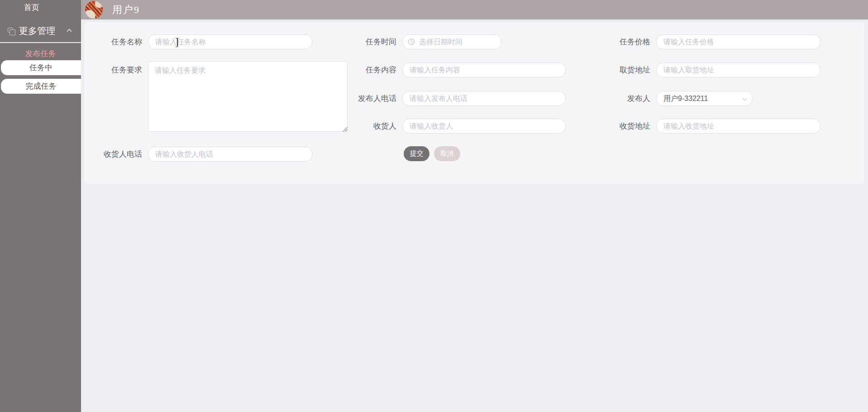 The width and height of the screenshot is (868, 412). I want to click on sidebar-item-publish-task: 发布任务, so click(41, 54).